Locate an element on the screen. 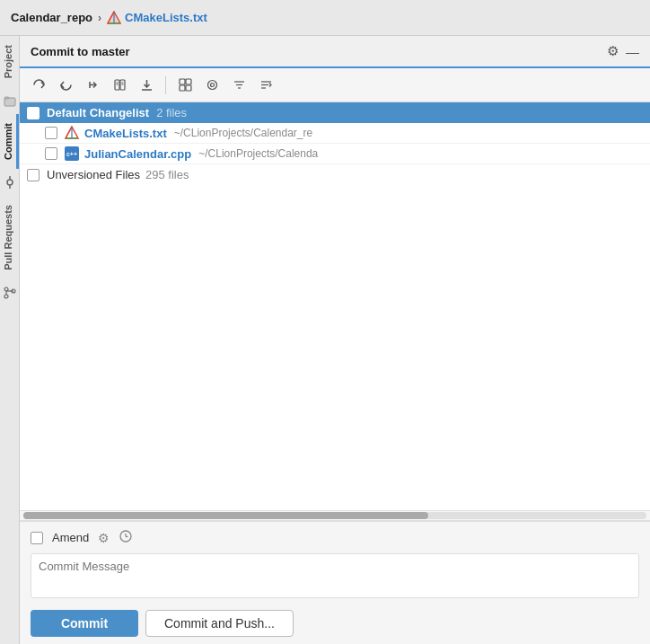 This screenshot has height=644, width=650. amend-label: Amend is located at coordinates (70, 537).